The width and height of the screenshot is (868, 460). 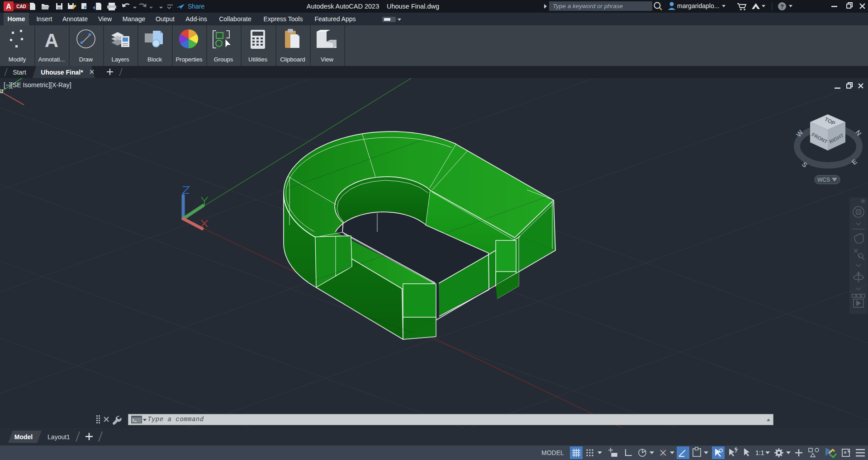 What do you see at coordinates (196, 6) in the screenshot?
I see `svg-text: Share` at bounding box center [196, 6].